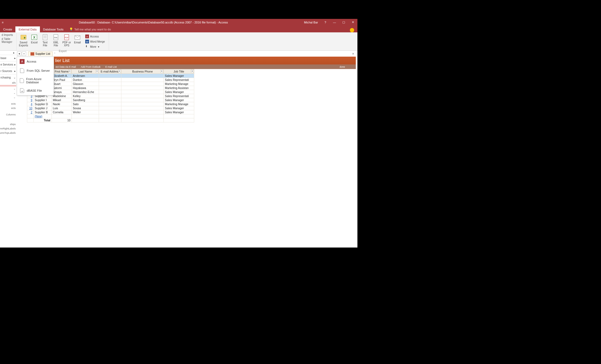  Describe the element at coordinates (45, 42) in the screenshot. I see `export-text-button: Text File` at that location.